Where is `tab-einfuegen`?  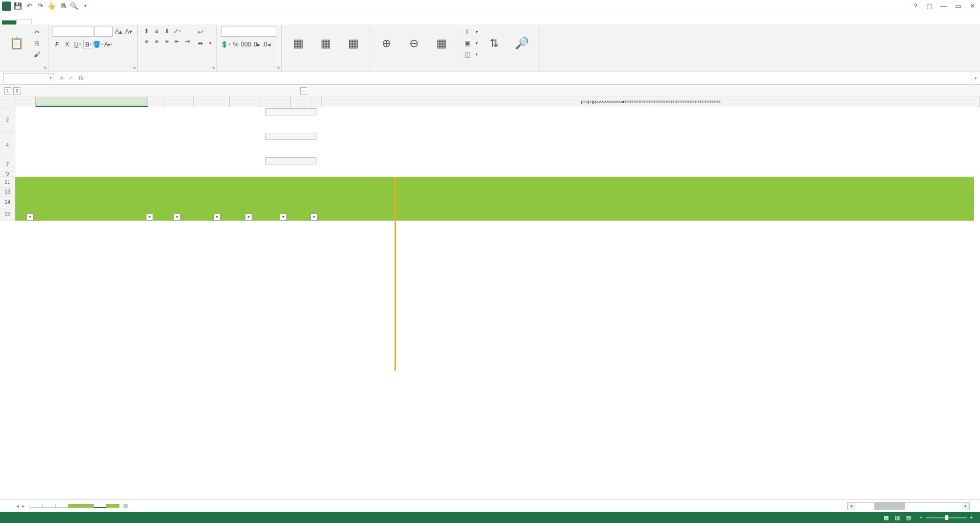 tab-einfuegen is located at coordinates (39, 22).